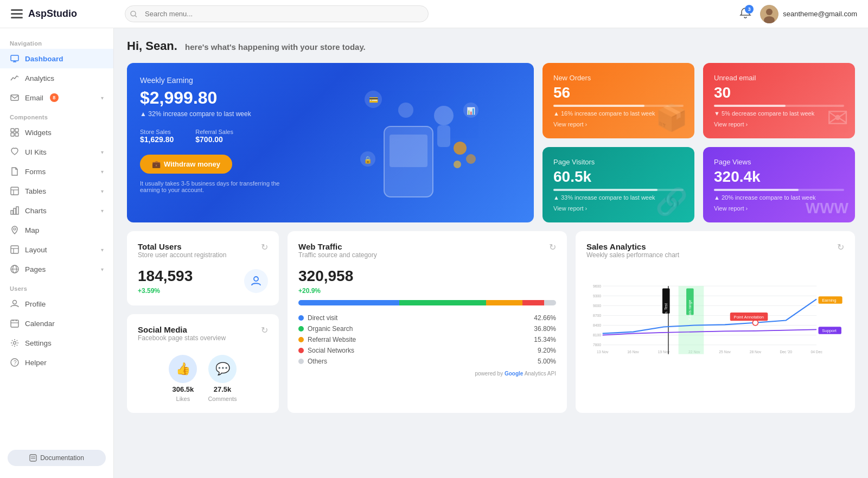 The height and width of the screenshot is (478, 868). I want to click on stat-cards-col-1: New Orders 56 ▲ 16% increase compare to …, so click(618, 143).